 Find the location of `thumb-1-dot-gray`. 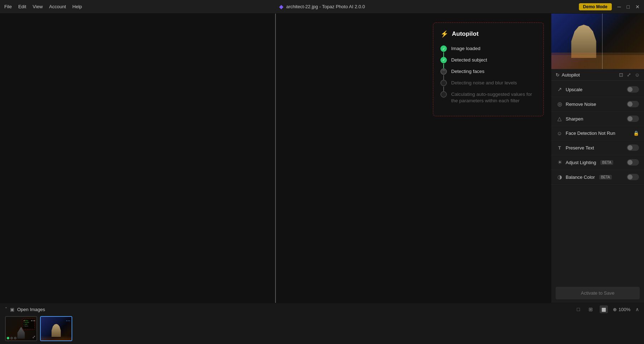

thumb-1-dot-gray is located at coordinates (11, 338).